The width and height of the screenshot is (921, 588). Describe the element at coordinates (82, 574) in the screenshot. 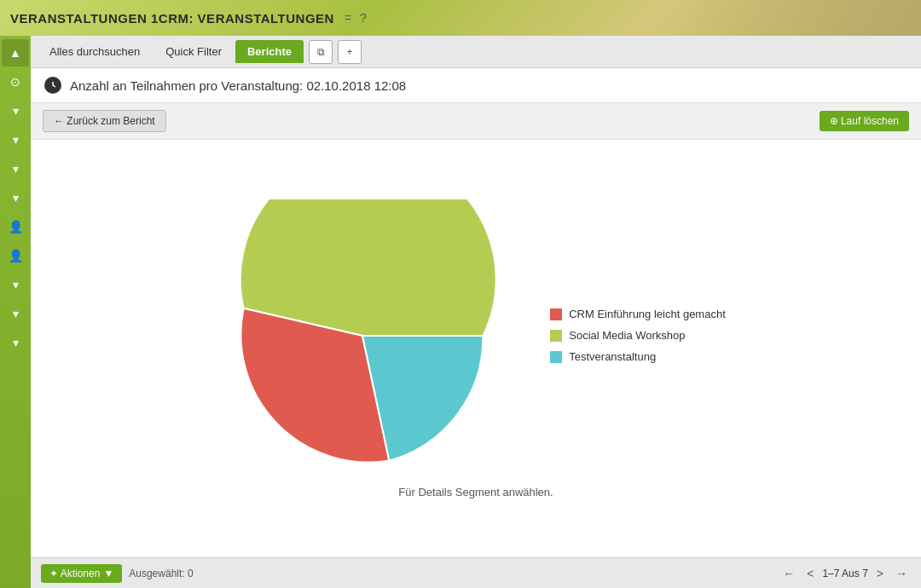

I see `aktionen-button: ✦ Aktionen ▼` at that location.